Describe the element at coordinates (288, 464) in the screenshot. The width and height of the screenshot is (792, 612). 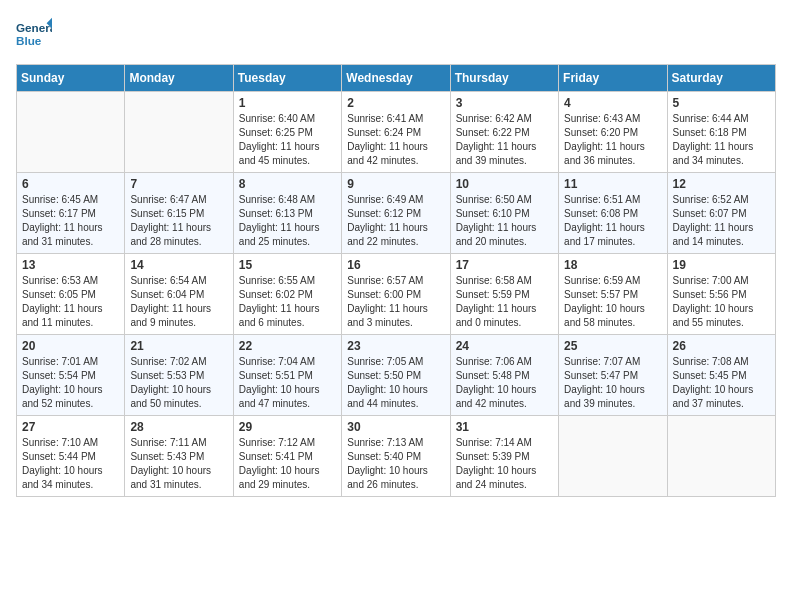
I see `day-info: Sunrise: 7:12 AM Sunset: 5:41 PM Dayligh…` at that location.